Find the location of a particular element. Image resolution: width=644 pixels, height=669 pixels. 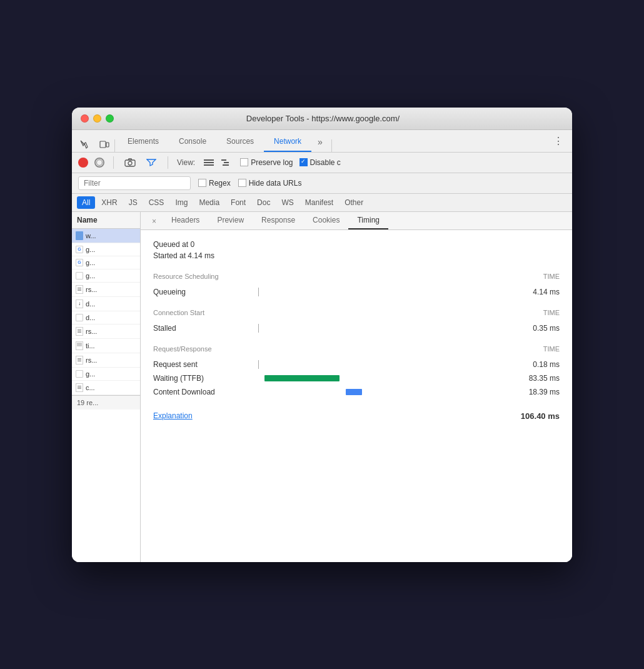

more-tabs-icon: » is located at coordinates (320, 142).